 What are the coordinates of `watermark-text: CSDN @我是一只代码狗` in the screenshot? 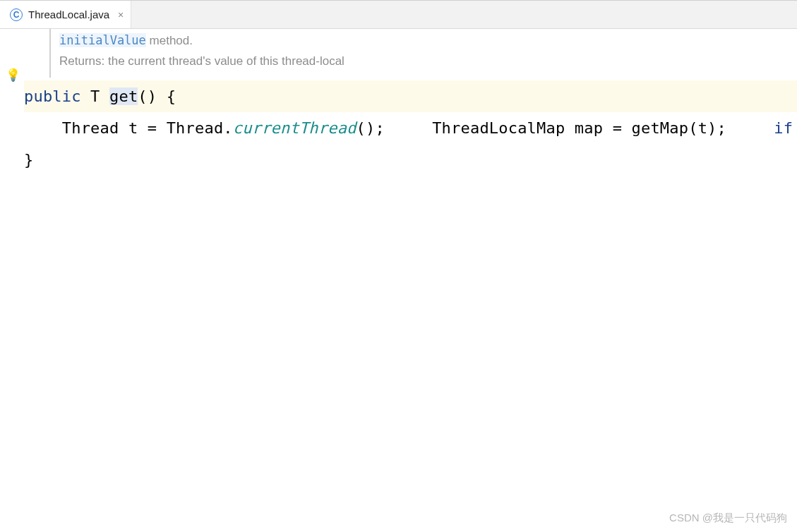 It's located at (729, 518).